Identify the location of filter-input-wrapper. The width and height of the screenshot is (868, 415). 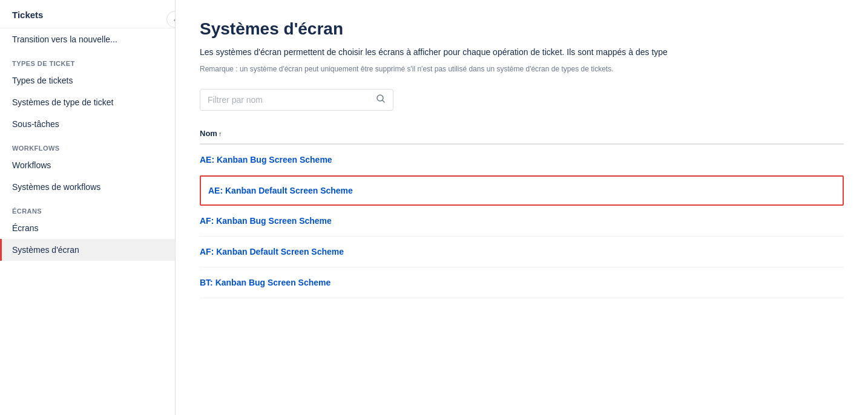
(297, 100).